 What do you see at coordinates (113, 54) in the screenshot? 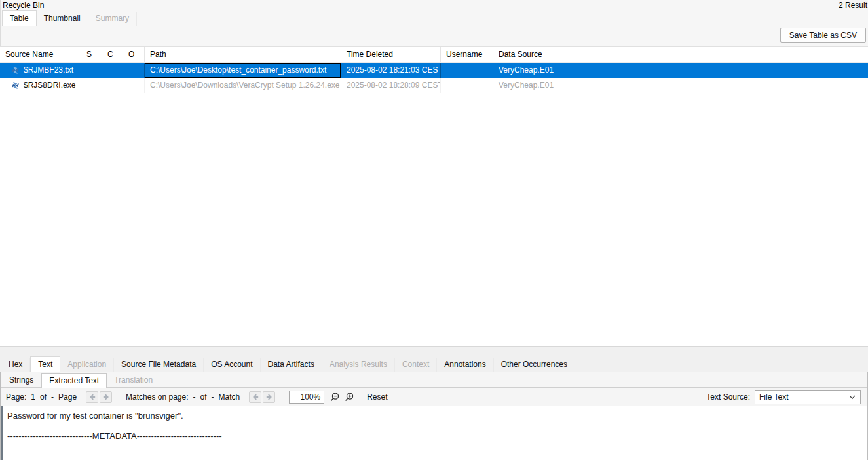
I see `column-header-c: C` at bounding box center [113, 54].